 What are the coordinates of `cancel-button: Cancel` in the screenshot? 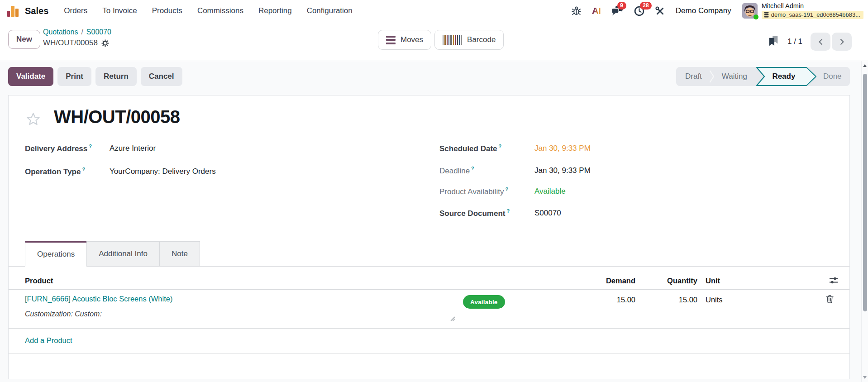 It's located at (162, 76).